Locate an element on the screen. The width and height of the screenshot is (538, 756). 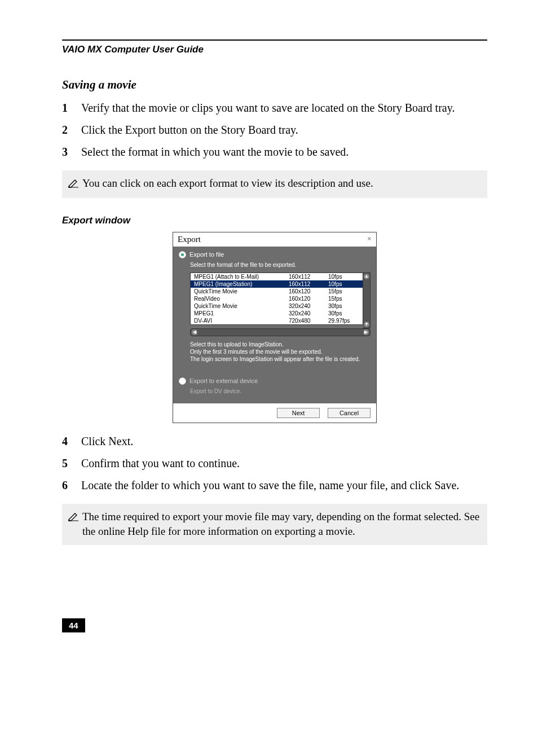
note-text: The time required to export your movie f… is located at coordinates (281, 525).